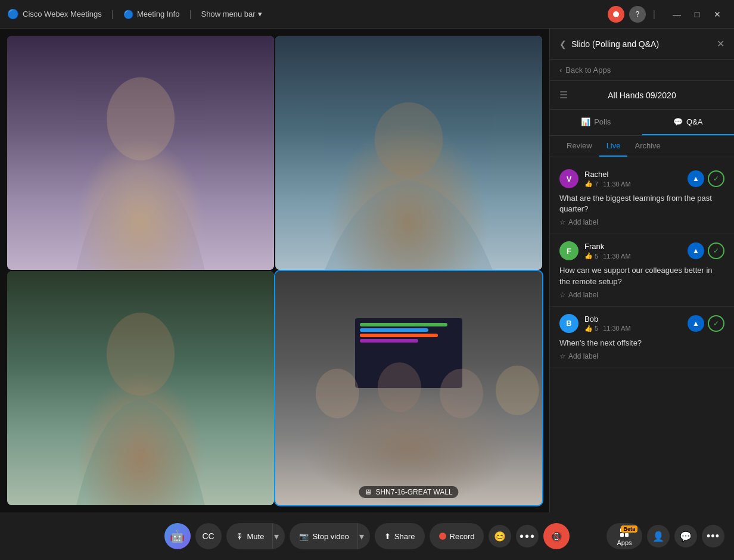 This screenshot has width=734, height=560. I want to click on mic-icon: 🎙, so click(240, 536).